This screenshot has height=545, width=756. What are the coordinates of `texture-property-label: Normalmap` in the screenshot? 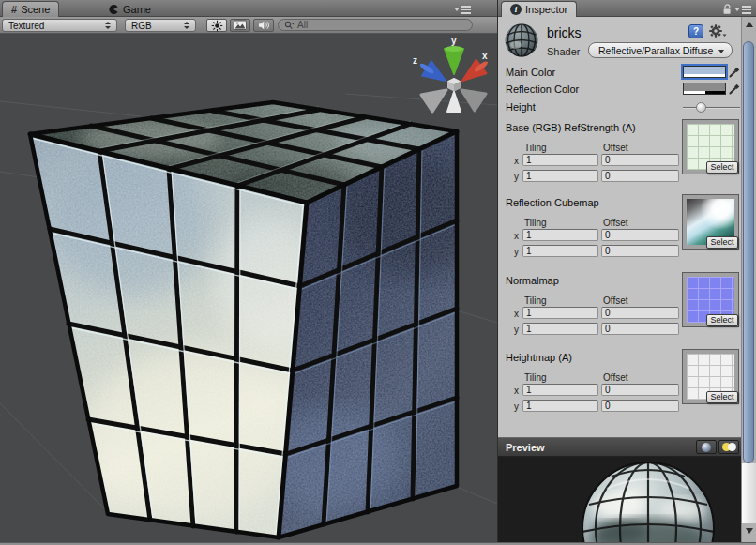 It's located at (533, 280).